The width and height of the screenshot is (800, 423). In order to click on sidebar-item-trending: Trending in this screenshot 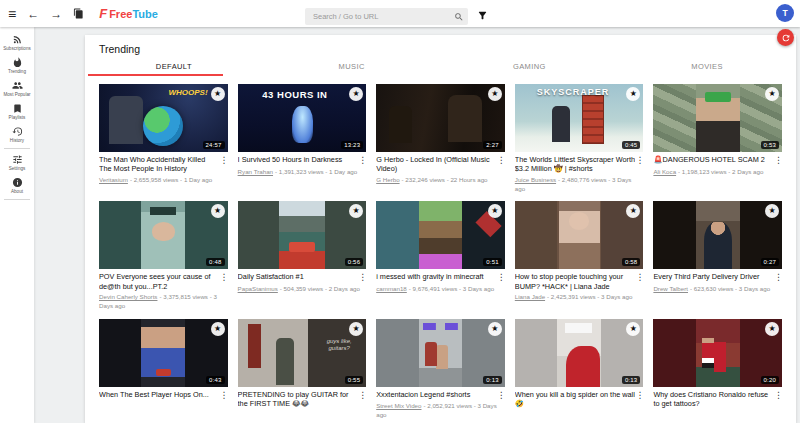, I will do `click(17, 66)`.